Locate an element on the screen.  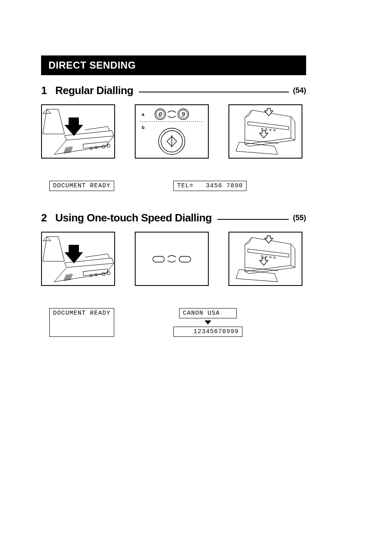
illustration-fax-send is located at coordinates (265, 131).